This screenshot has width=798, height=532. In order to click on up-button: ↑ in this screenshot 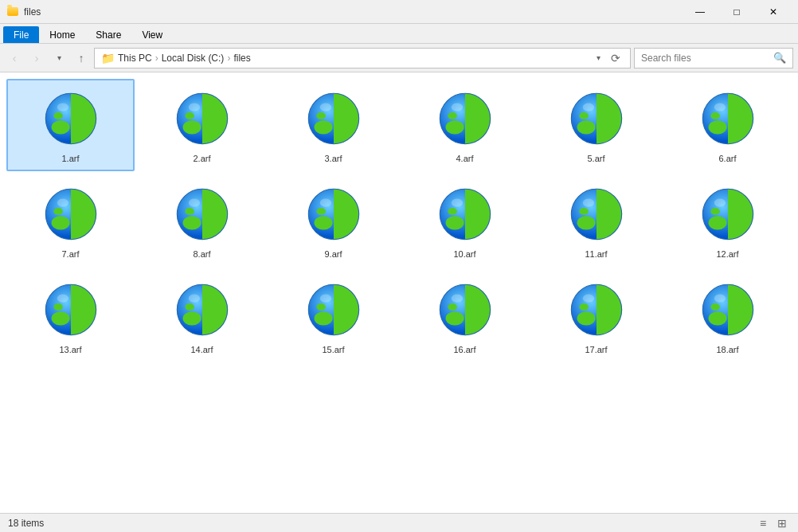, I will do `click(81, 58)`.